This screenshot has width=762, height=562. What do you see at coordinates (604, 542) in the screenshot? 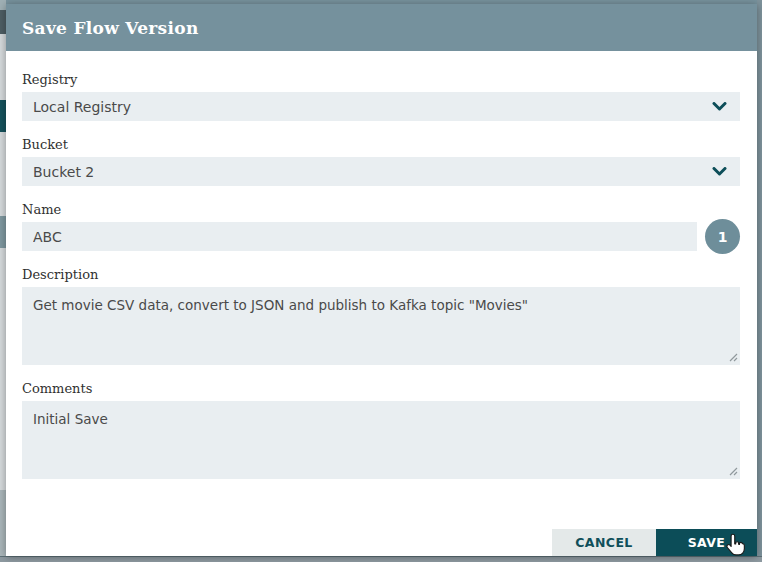
I see `cancel-button: CANCEL` at bounding box center [604, 542].